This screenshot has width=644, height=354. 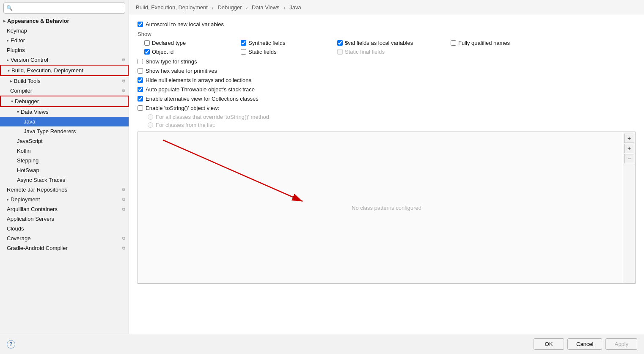 I want to click on tostring-header: Enable 'toString()' object view:, so click(x=387, y=108).